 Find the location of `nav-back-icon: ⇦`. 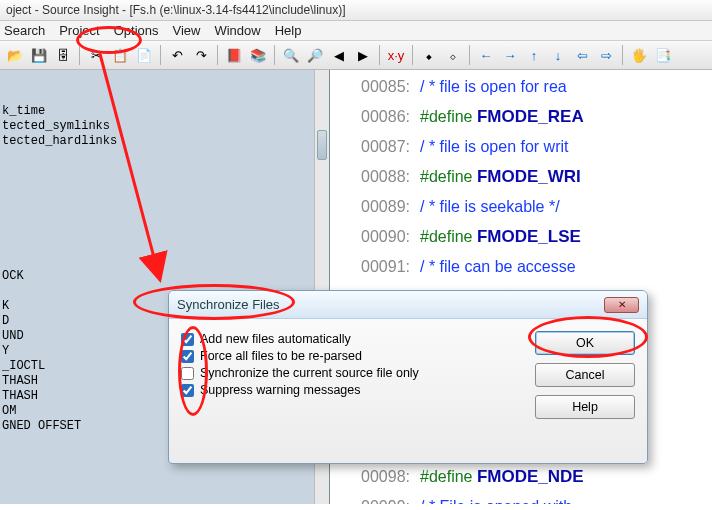

nav-back-icon: ⇦ is located at coordinates (582, 55).